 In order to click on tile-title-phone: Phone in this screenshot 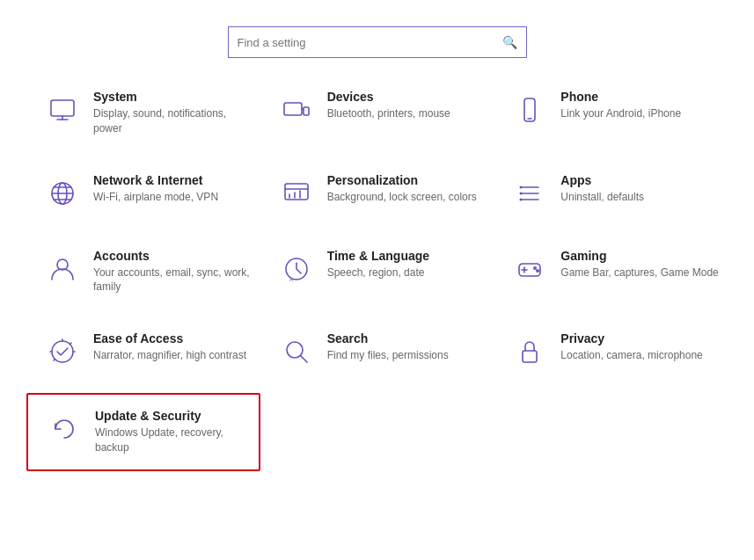, I will do `click(621, 97)`.